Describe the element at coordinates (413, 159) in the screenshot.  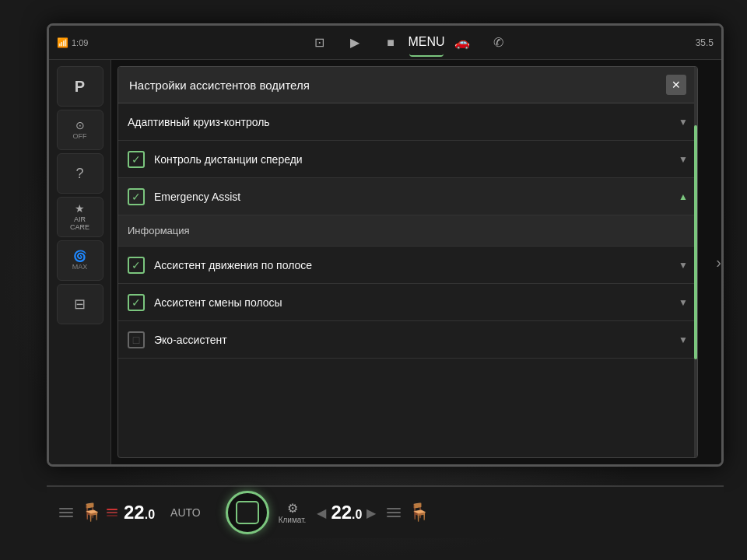
I see `distance-control-label: Контроль дистанции спереди` at that location.